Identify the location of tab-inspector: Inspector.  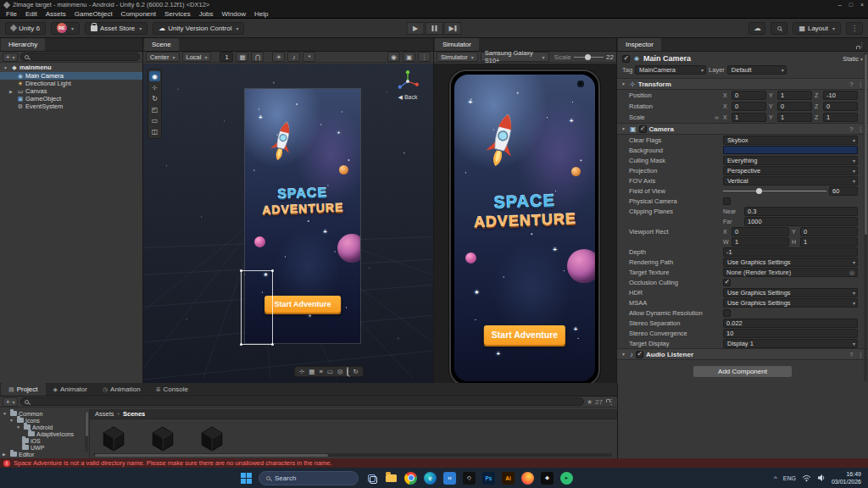
(639, 44).